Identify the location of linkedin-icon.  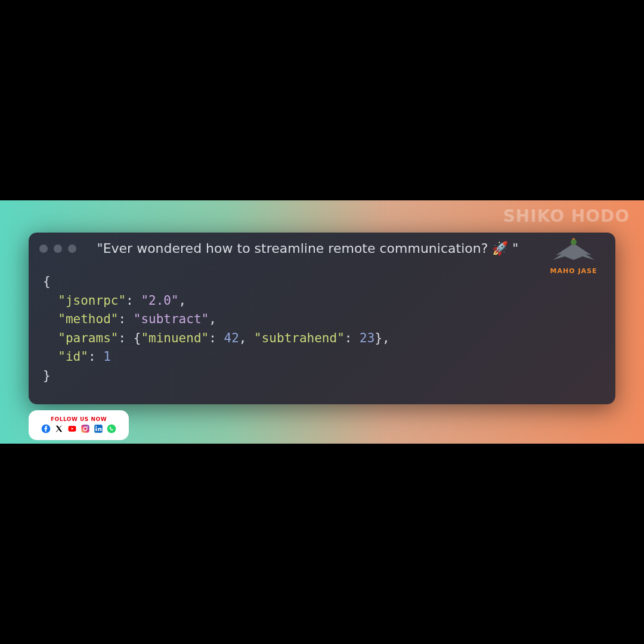
(98, 429).